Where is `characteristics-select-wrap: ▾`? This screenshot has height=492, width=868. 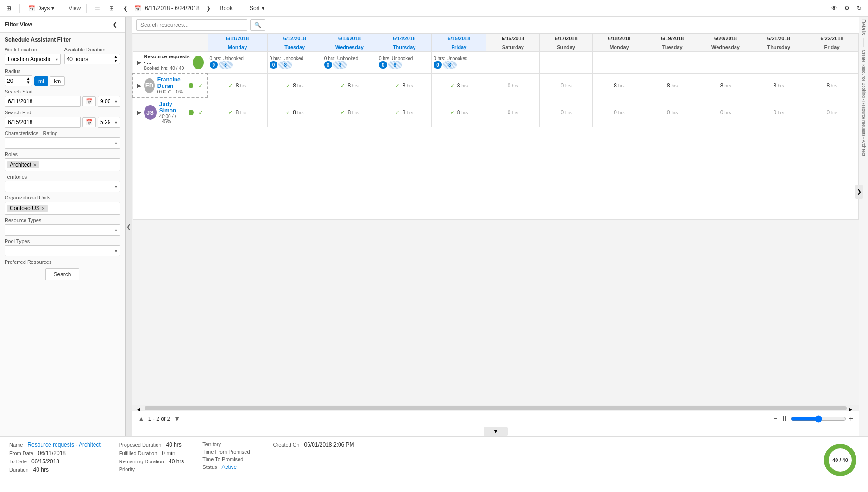
characteristics-select-wrap: ▾ is located at coordinates (62, 143).